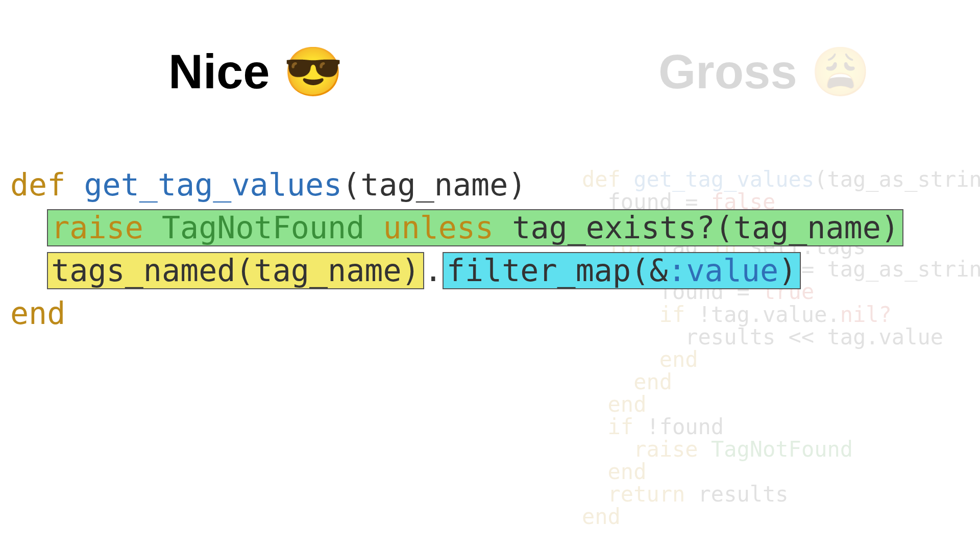  I want to click on heading-gross-text: Gross, so click(734, 71).